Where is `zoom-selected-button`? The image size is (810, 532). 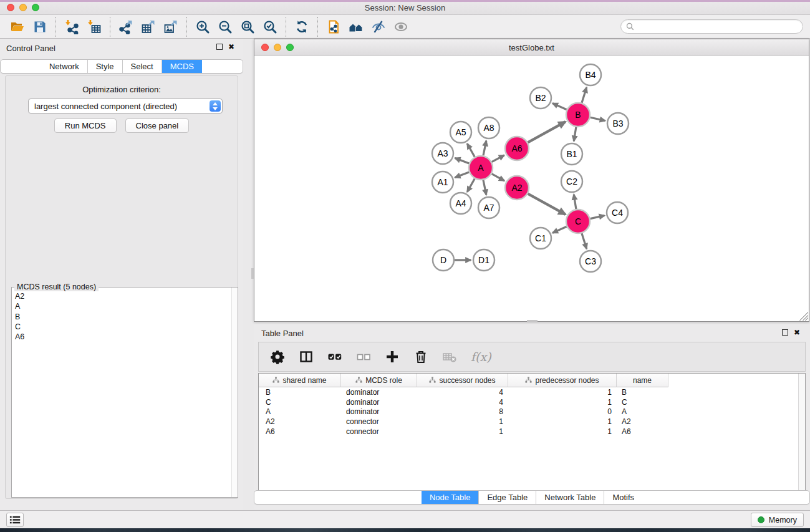 zoom-selected-button is located at coordinates (270, 27).